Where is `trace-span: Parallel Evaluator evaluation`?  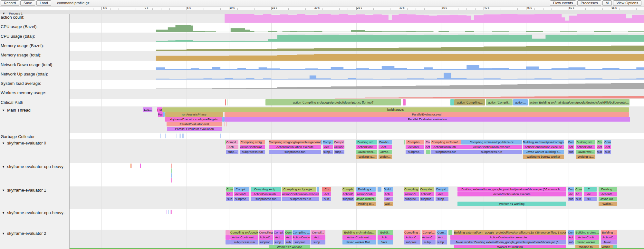
trace-span: Parallel Evaluator evaluation is located at coordinates (195, 129).